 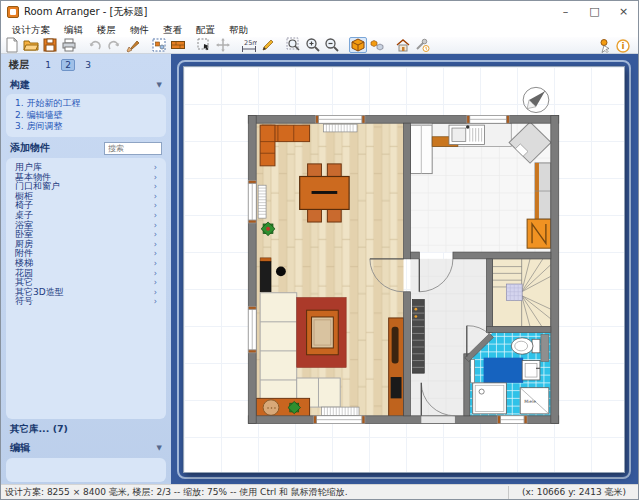 I want to click on menu-view: 查看, so click(x=172, y=30).